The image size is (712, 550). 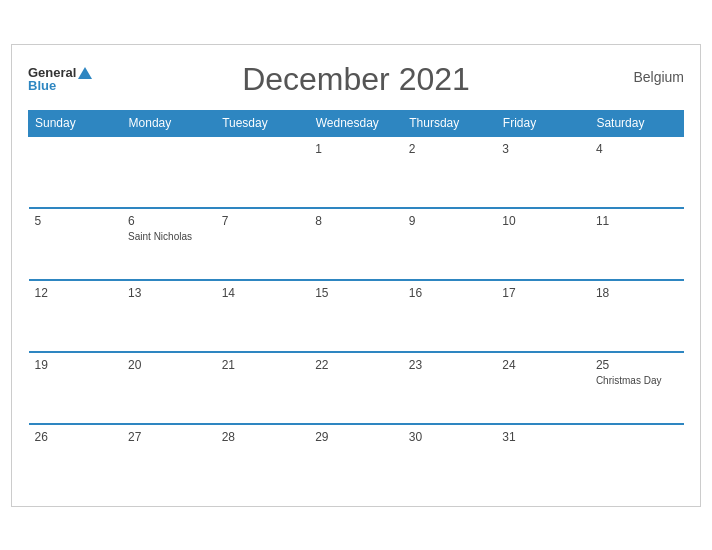 What do you see at coordinates (356, 172) in the screenshot?
I see `week-row-1: 1234` at bounding box center [356, 172].